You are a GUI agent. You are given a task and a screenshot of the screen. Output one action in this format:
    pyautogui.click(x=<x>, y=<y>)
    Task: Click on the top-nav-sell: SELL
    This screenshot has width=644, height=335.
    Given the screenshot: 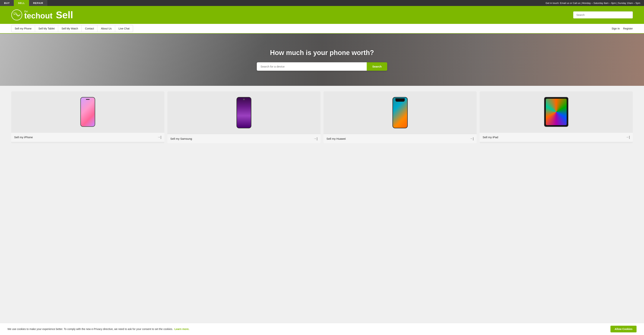 What is the action you would take?
    pyautogui.click(x=22, y=3)
    